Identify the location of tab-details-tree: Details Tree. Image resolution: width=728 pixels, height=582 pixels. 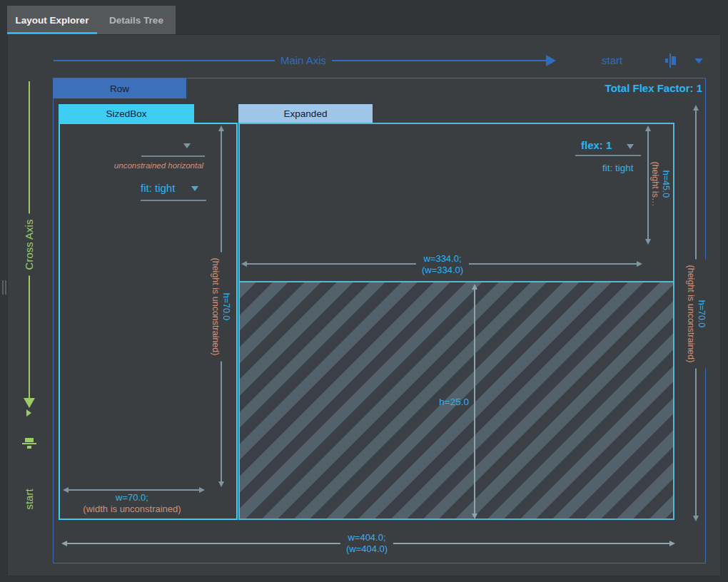
(136, 20).